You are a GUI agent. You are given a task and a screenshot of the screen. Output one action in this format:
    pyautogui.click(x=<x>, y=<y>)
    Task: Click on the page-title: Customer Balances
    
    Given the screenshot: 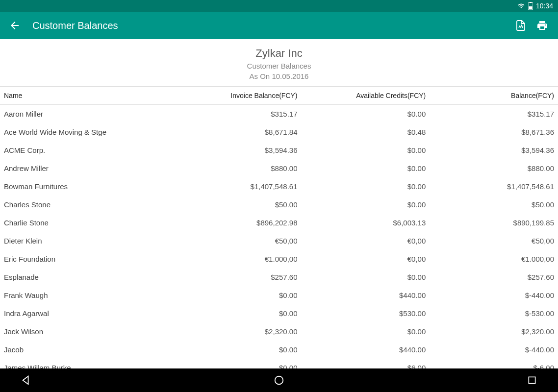 What is the action you would take?
    pyautogui.click(x=270, y=25)
    